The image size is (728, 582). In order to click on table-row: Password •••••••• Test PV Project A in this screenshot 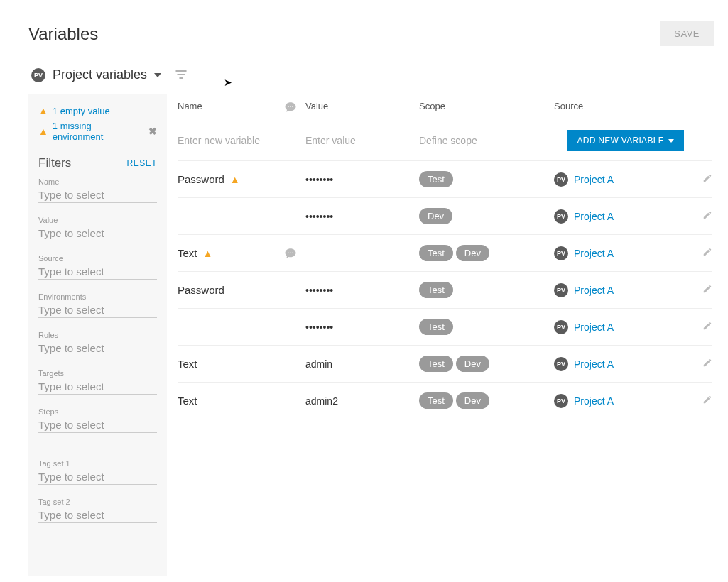, I will do `click(445, 290)`.